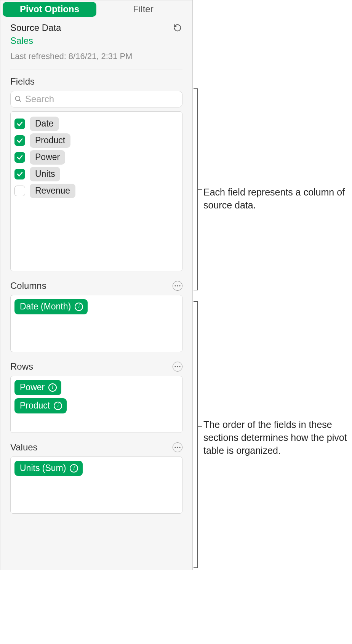 This screenshot has height=644, width=352. I want to click on values-more-button, so click(178, 447).